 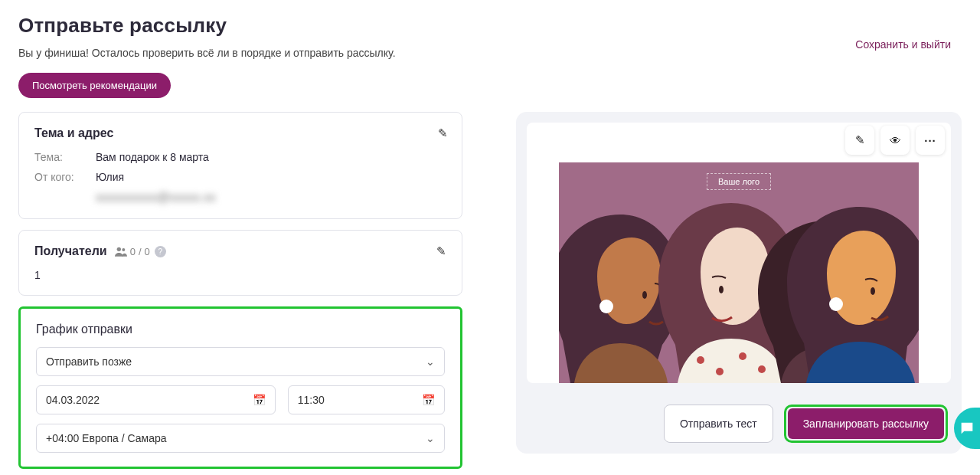 What do you see at coordinates (240, 362) in the screenshot?
I see `send-mode-select: Отправить позже ⌄` at bounding box center [240, 362].